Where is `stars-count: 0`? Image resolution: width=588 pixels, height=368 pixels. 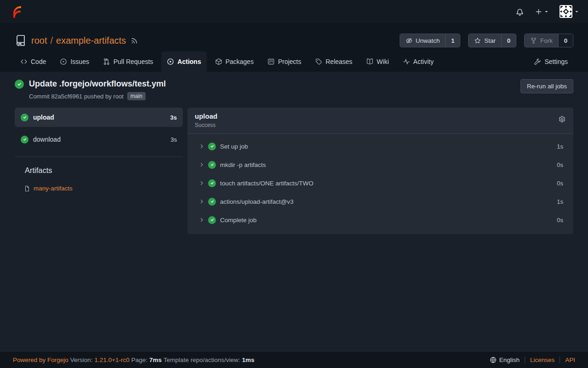 stars-count: 0 is located at coordinates (509, 40).